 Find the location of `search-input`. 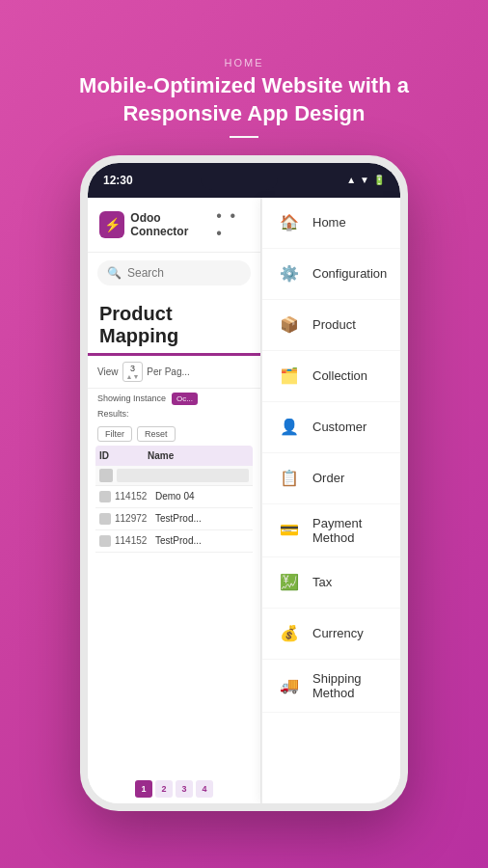

search-input is located at coordinates (184, 273).